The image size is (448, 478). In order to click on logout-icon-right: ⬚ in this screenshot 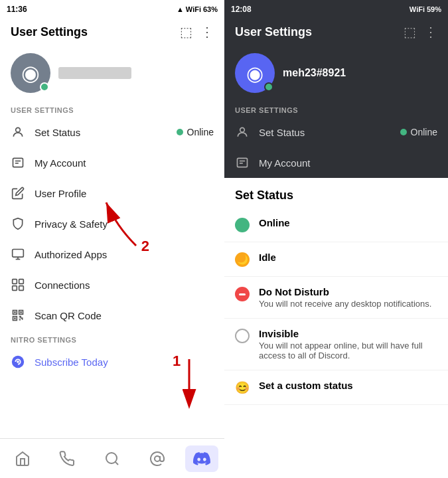, I will do `click(410, 32)`.